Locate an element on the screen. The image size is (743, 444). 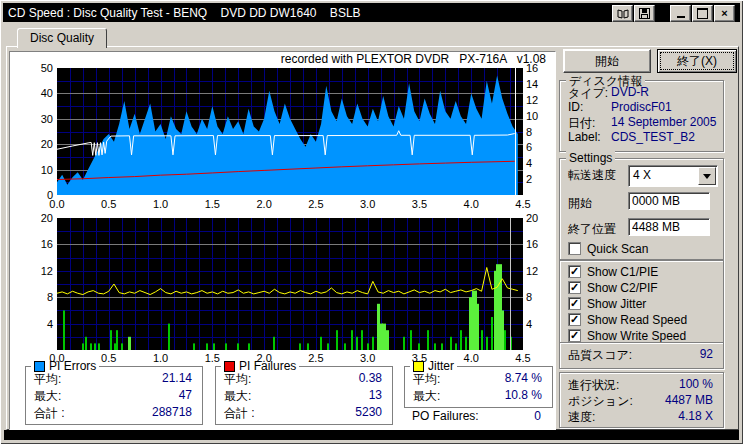
po-failures-value: 0 is located at coordinates (538, 416).